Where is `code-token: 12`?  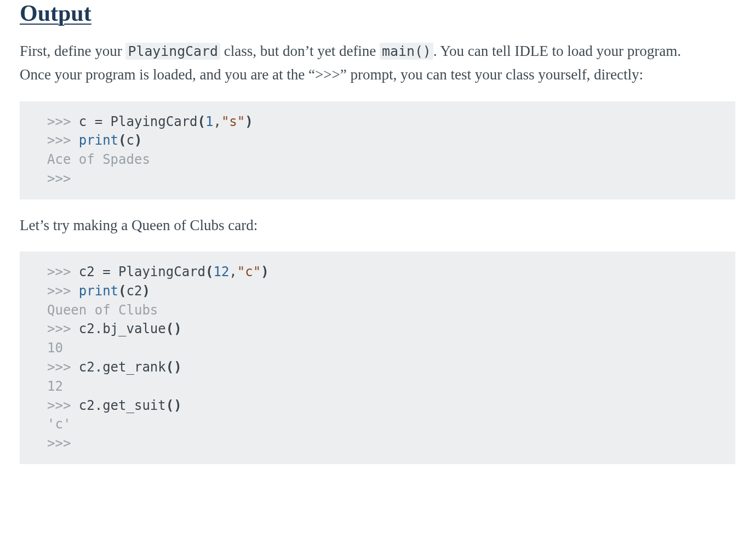 code-token: 12 is located at coordinates (221, 272).